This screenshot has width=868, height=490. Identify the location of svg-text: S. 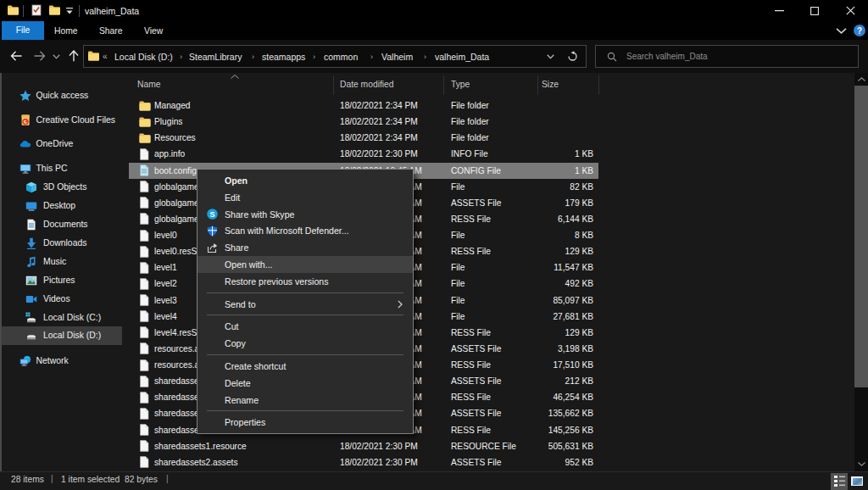
(212, 214).